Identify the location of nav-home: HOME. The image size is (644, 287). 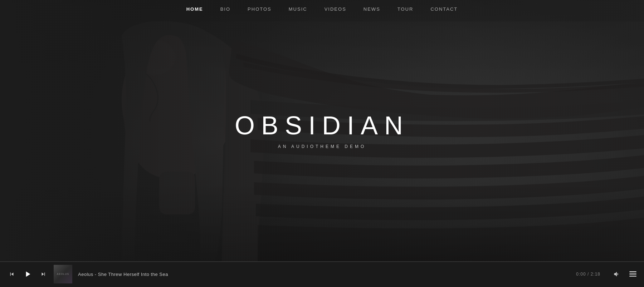
(195, 9).